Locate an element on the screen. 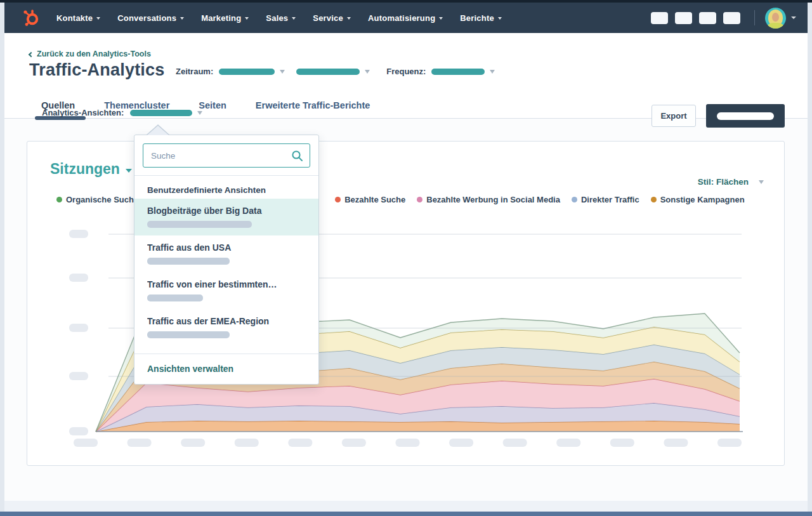 This screenshot has width=812, height=516. nav-menu: Kontakte Conversations Marketing Sales S… is located at coordinates (279, 18).